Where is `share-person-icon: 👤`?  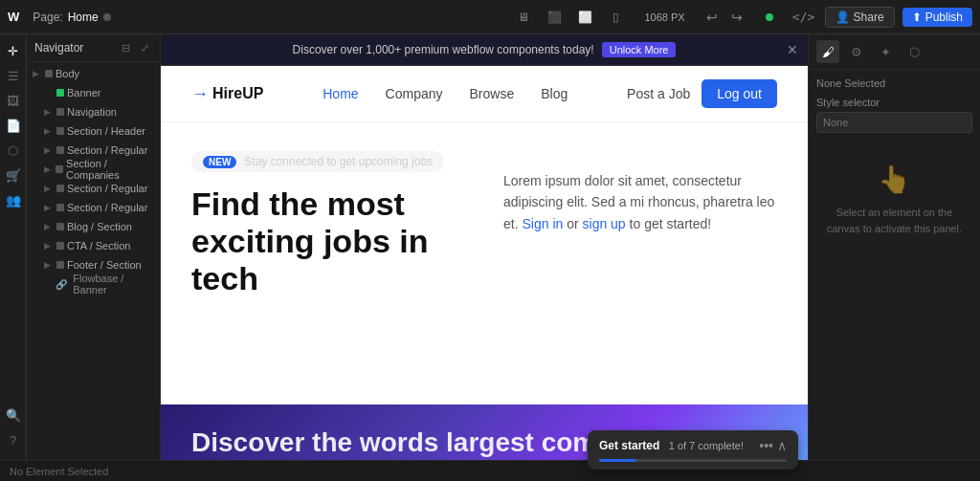
share-person-icon: 👤 is located at coordinates (842, 17).